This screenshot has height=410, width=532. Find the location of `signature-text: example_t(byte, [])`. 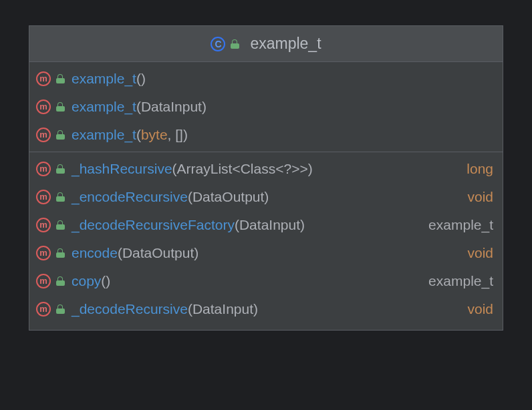

signature-text: example_t(byte, []) is located at coordinates (130, 135).